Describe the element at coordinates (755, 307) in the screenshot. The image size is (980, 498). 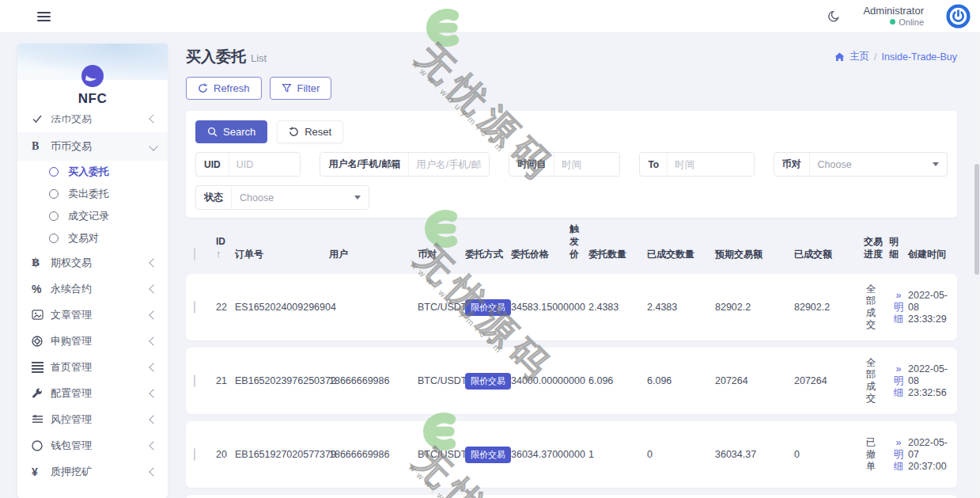
I see `cell-expected: 82902.2` at that location.